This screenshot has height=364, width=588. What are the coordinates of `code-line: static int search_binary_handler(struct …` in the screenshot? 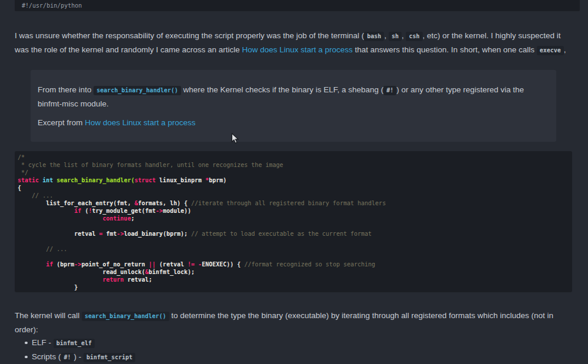 It's located at (295, 180).